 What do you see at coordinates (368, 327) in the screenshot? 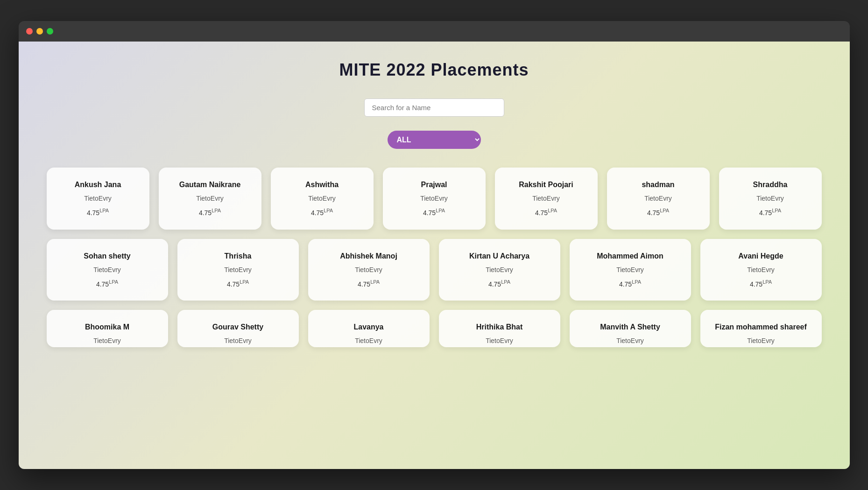
I see `card-name: Lavanya` at bounding box center [368, 327].